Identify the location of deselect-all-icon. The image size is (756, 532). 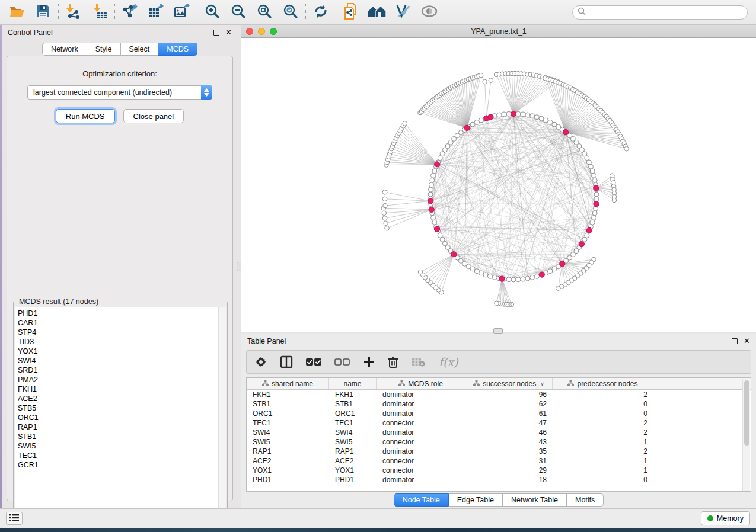
(342, 362).